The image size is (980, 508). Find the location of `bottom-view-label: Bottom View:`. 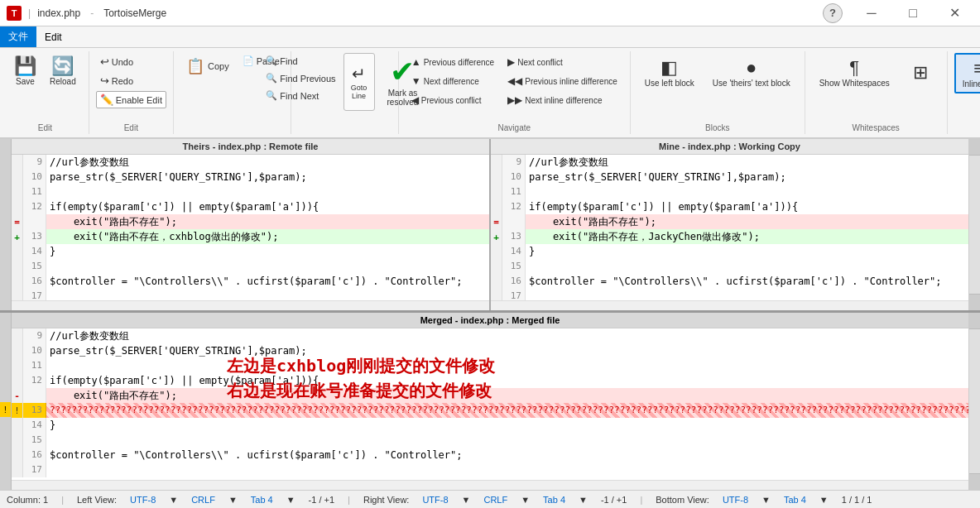

bottom-view-label: Bottom View: is located at coordinates (682, 500).